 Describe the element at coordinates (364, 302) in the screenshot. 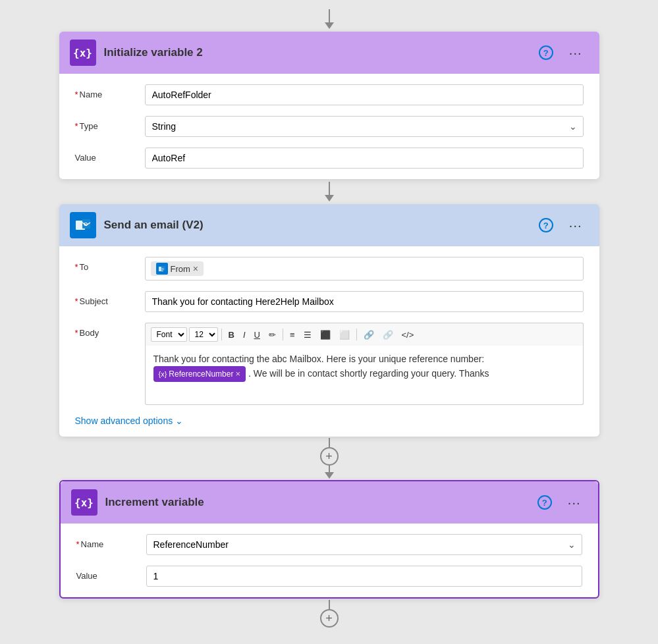

I see `subject-input` at that location.